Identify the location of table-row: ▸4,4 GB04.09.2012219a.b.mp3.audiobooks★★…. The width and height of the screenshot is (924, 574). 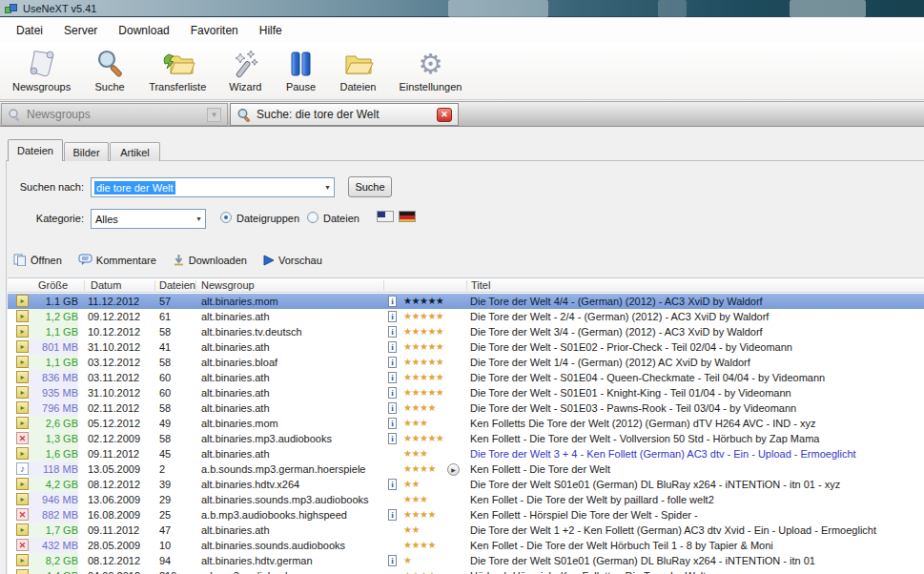
(465, 571).